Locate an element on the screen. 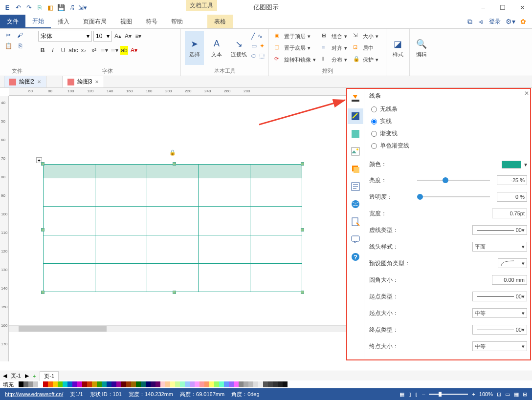 The image size is (532, 400). panel-tab-layer-icon is located at coordinates (355, 169).